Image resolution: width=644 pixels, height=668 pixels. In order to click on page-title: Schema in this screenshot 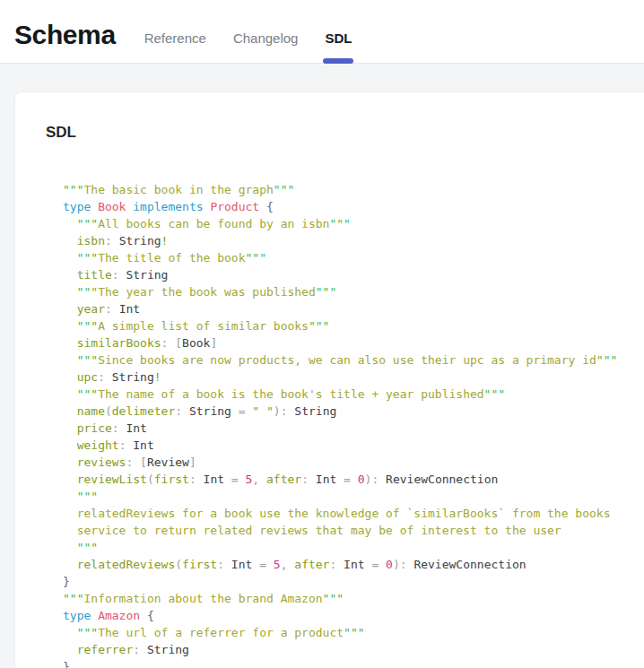, I will do `click(65, 35)`.